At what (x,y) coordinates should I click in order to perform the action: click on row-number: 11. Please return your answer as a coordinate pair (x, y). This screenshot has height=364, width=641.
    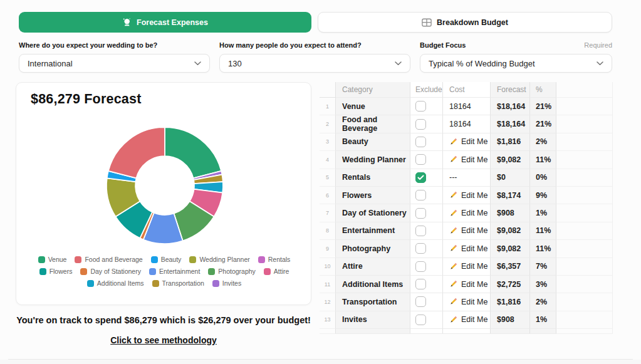
    Looking at the image, I should click on (328, 284).